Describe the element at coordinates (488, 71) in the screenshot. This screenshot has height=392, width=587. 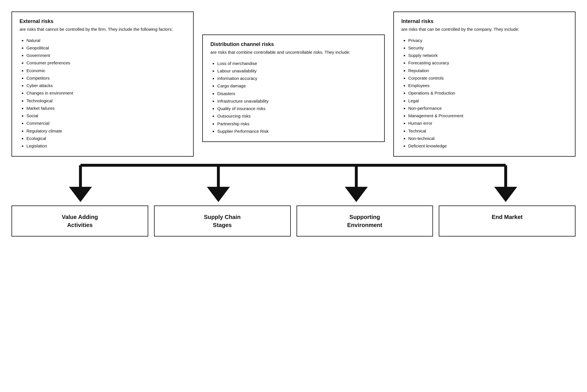
I see `list-item: Reputation` at that location.